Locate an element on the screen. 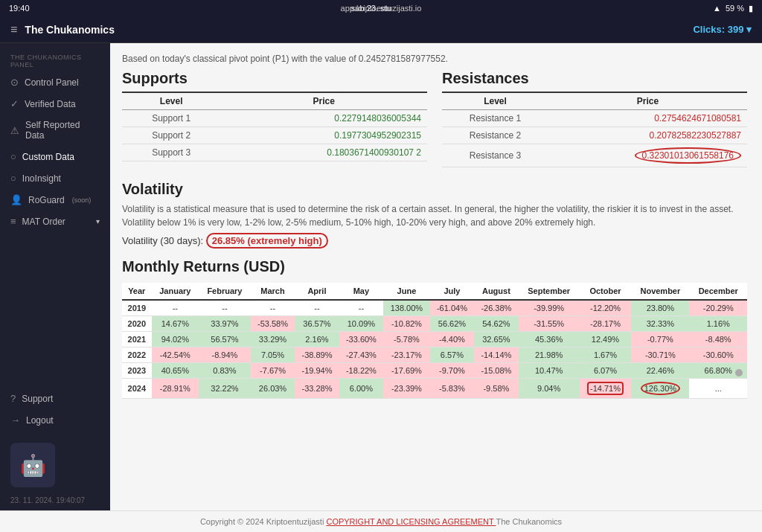 The image size is (762, 532). cell-2020-may: 10.09% is located at coordinates (362, 324).